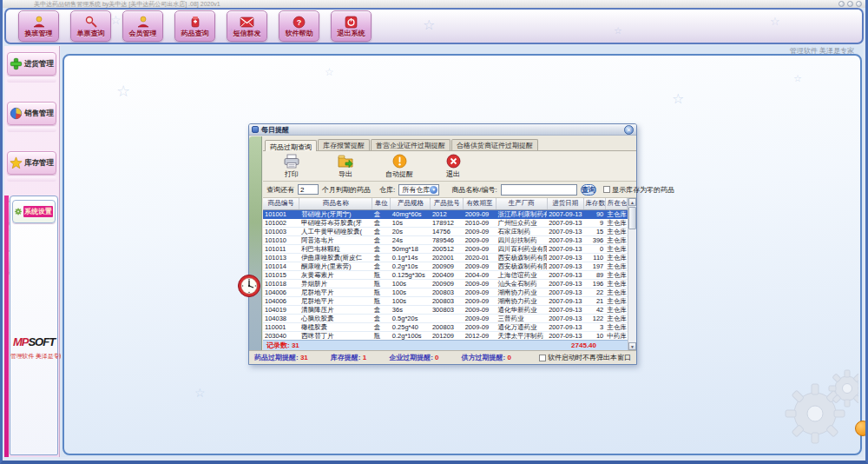  I want to click on sidebar-item-sales: 销售管理, so click(31, 113).